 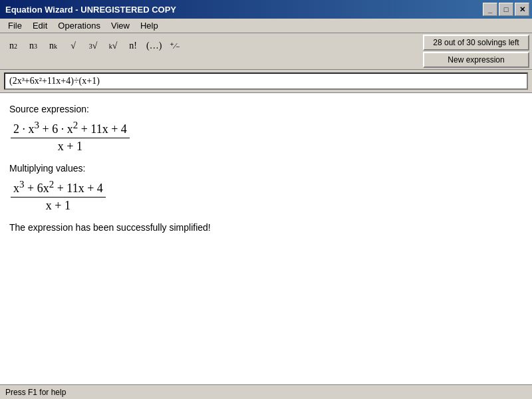 What do you see at coordinates (15, 25) in the screenshot?
I see `menu-file: File` at bounding box center [15, 25].